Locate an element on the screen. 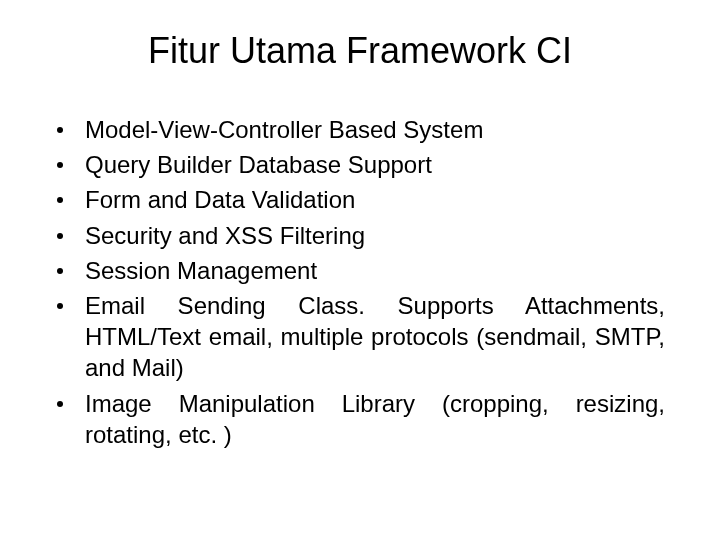 The width and height of the screenshot is (720, 540). list-item: Image Manipulation Library (cropping, re… is located at coordinates (360, 419).